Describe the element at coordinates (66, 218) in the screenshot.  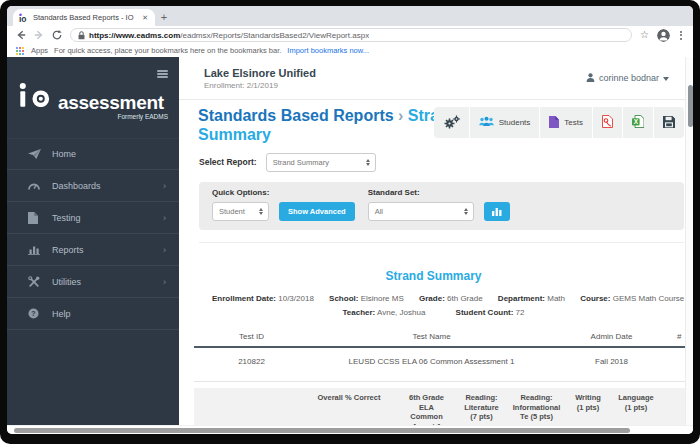
I see `sidebar-item-label: Testing` at that location.